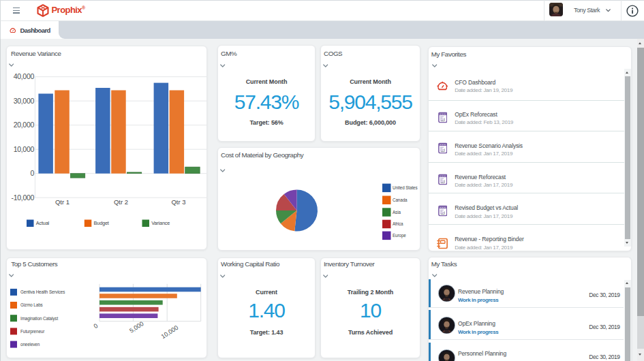  Describe the element at coordinates (43, 223) in the screenshot. I see `svg-text: Actual` at that location.